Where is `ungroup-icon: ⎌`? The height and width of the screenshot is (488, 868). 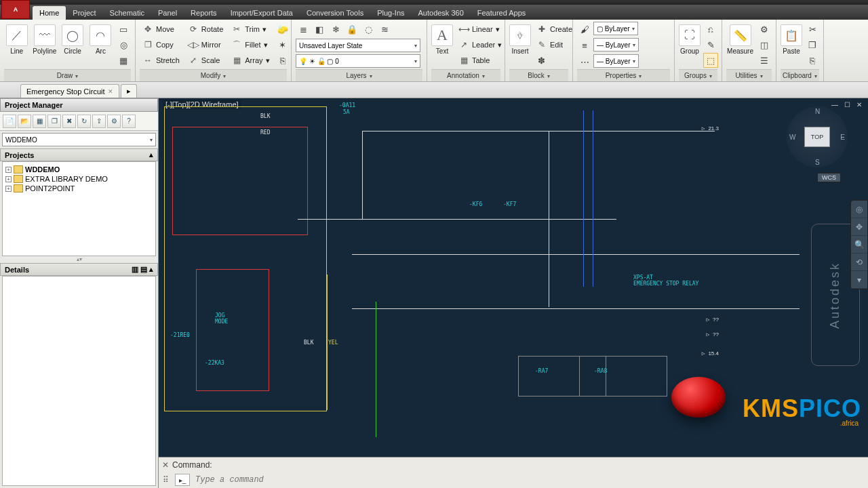
ungroup-icon: ⎌ is located at coordinates (711, 29).